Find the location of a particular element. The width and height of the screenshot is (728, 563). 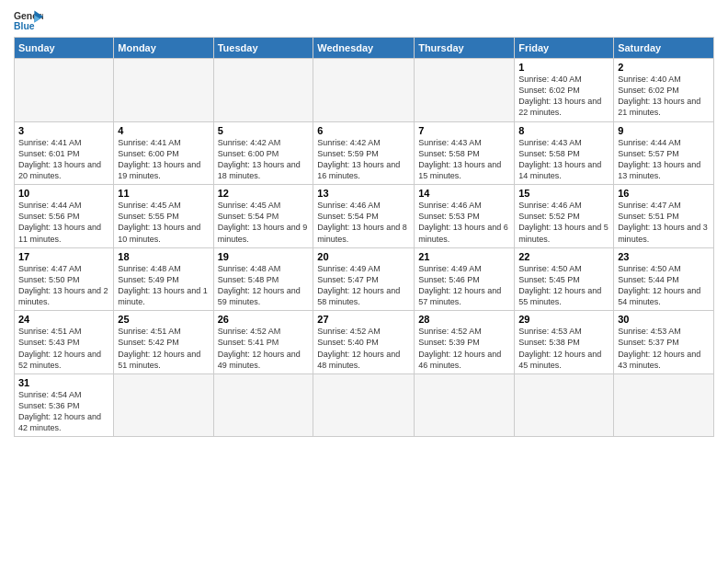

day-number: 14 is located at coordinates (464, 193).